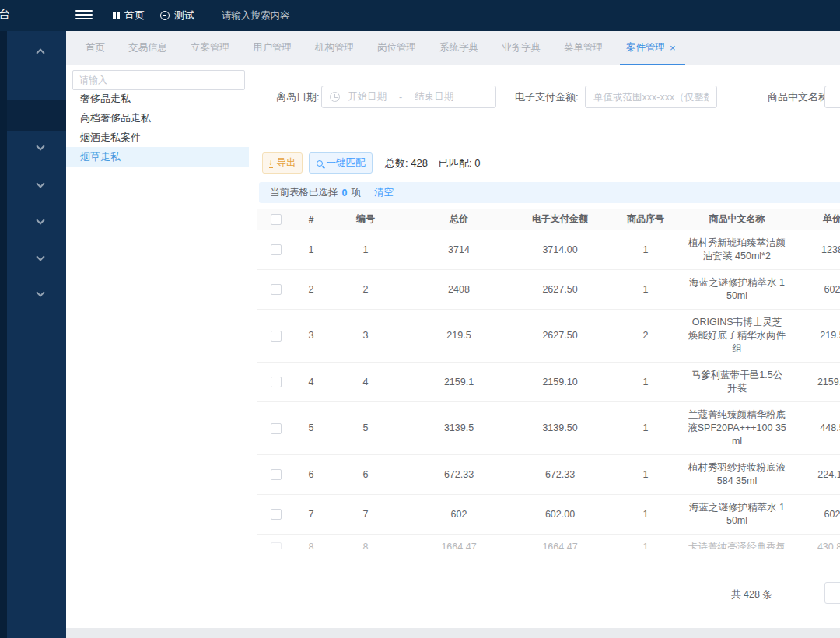 The width and height of the screenshot is (840, 638). Describe the element at coordinates (341, 163) in the screenshot. I see `one-click-match-button: 一键匹配` at that location.